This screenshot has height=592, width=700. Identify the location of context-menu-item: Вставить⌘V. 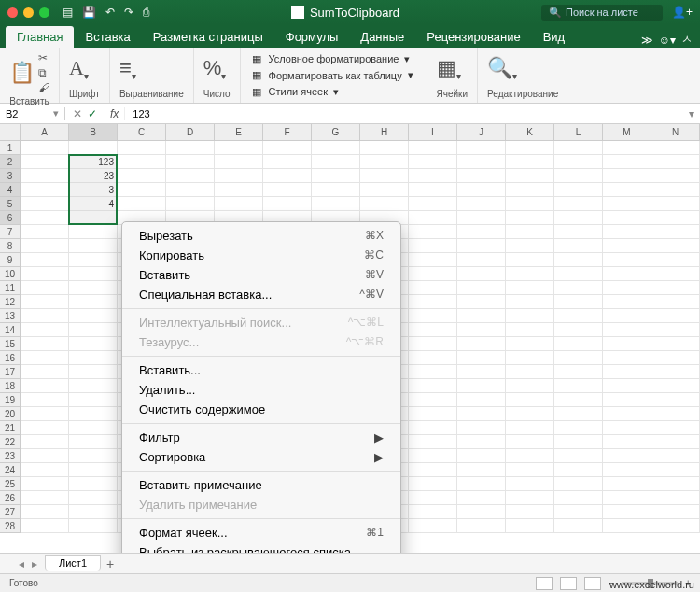
(261, 275).